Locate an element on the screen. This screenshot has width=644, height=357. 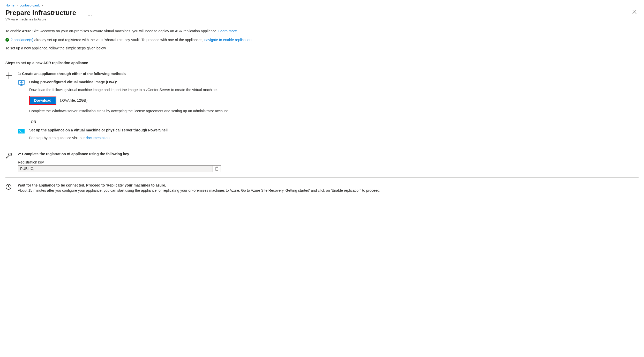
download-button: Download is located at coordinates (43, 100).